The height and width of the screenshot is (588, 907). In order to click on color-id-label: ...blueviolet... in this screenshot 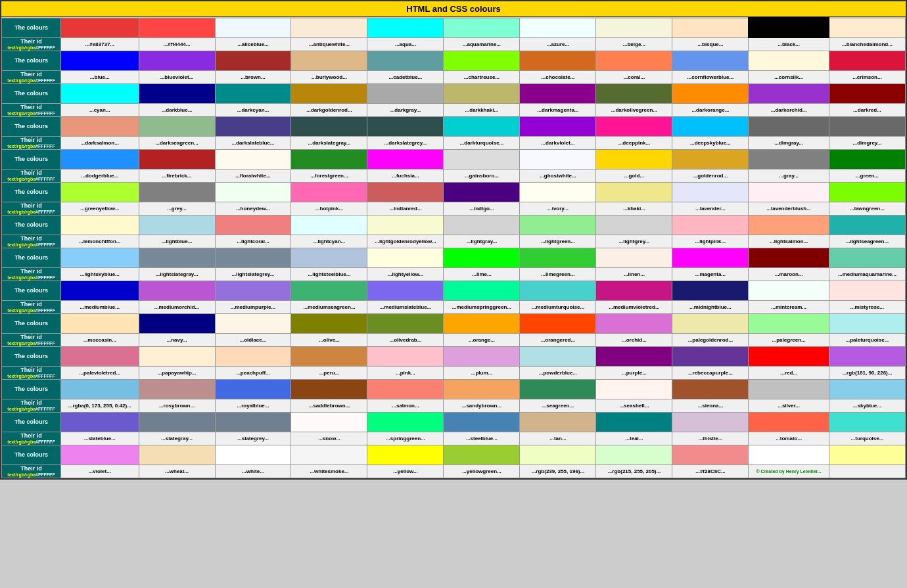, I will do `click(177, 77)`.